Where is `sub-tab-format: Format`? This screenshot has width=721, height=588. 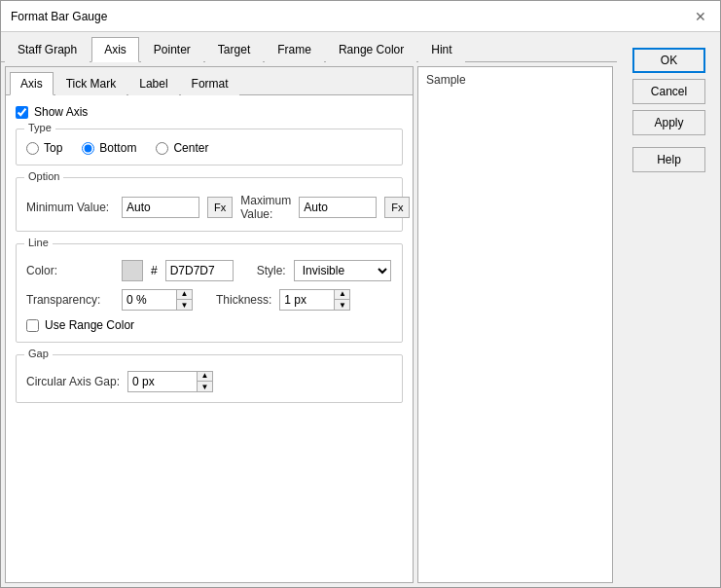
sub-tab-format: Format is located at coordinates (210, 84).